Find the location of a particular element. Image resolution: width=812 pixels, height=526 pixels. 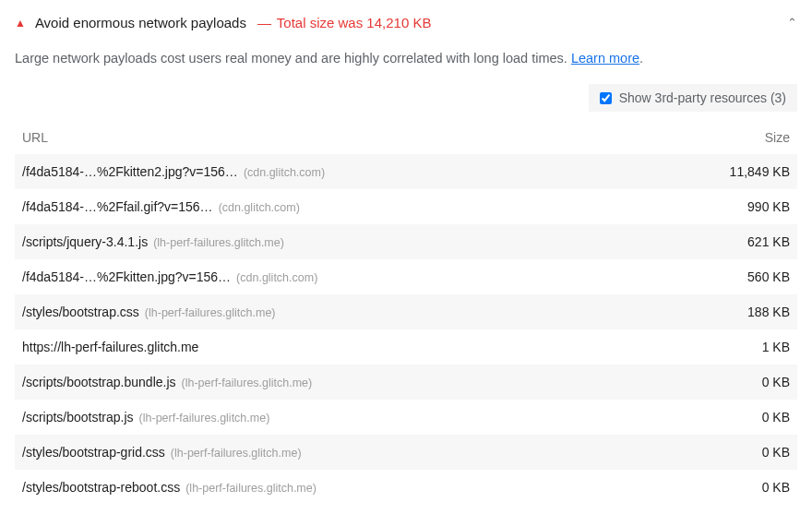

learn-more-link: Learn more is located at coordinates (605, 58).